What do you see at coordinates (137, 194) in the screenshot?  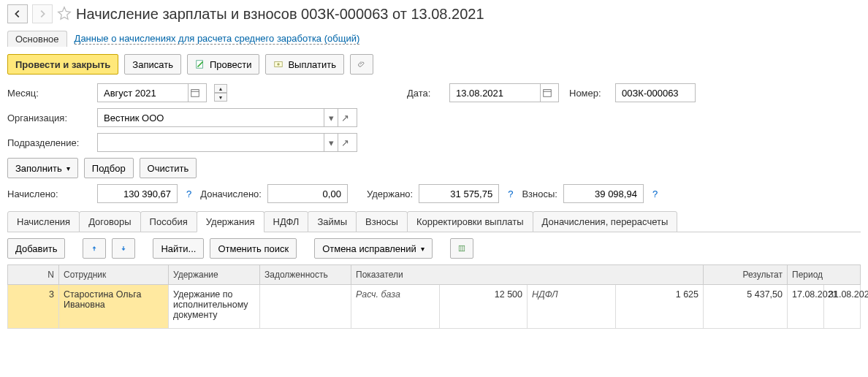 I see `accrued-value` at bounding box center [137, 194].